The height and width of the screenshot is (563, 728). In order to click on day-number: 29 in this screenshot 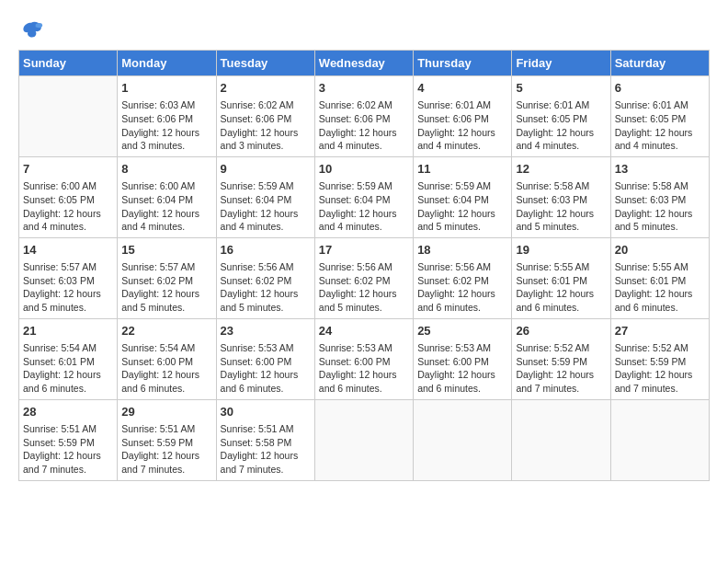, I will do `click(166, 412)`.